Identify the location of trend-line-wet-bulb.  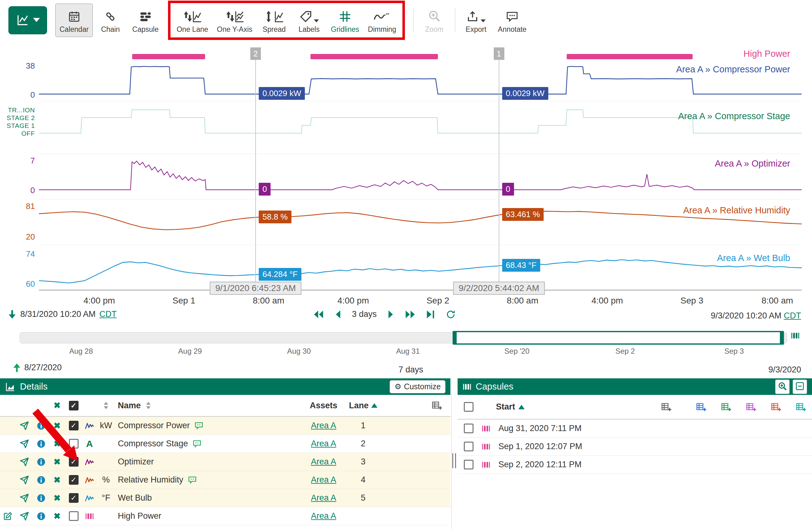
(420, 272).